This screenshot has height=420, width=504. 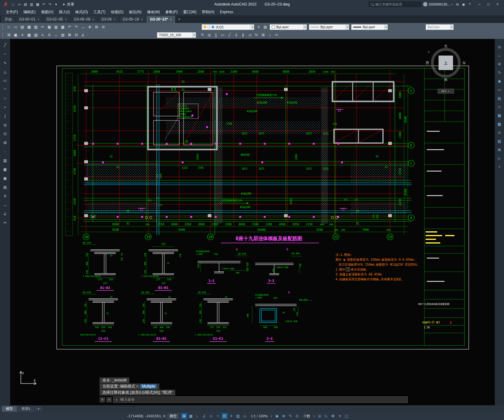 What do you see at coordinates (38, 4) in the screenshot?
I see `print-icon: ▦` at bounding box center [38, 4].